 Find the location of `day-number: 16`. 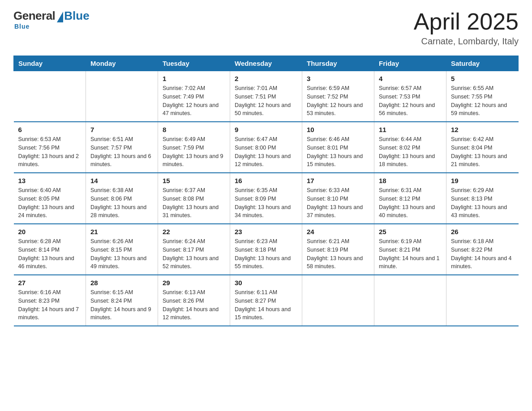

day-number: 16 is located at coordinates (266, 181).